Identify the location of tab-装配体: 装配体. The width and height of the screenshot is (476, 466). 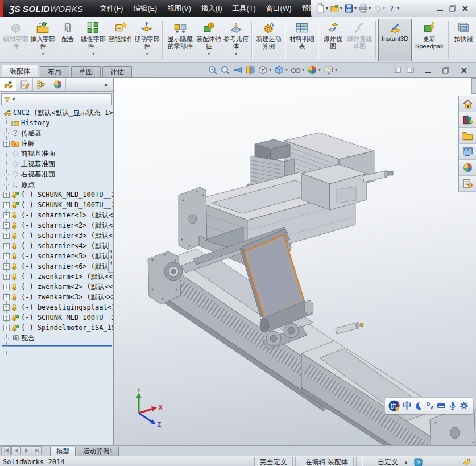
(20, 71).